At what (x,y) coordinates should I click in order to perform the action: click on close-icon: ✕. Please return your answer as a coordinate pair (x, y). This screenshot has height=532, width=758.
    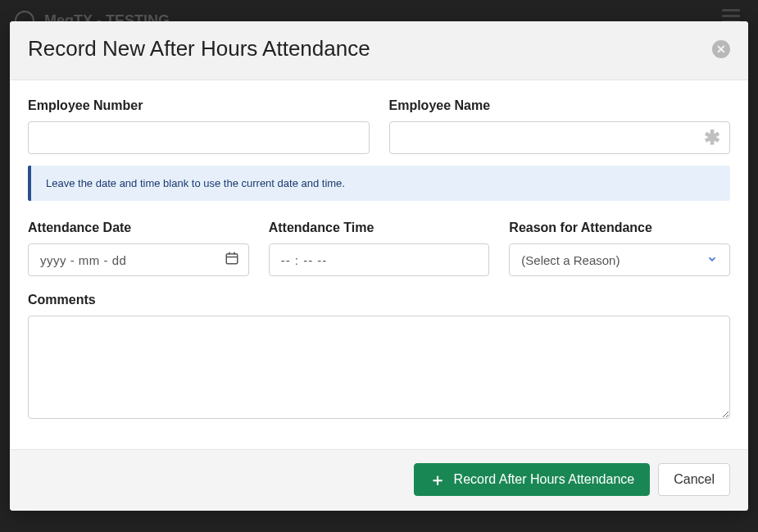
    Looking at the image, I should click on (721, 49).